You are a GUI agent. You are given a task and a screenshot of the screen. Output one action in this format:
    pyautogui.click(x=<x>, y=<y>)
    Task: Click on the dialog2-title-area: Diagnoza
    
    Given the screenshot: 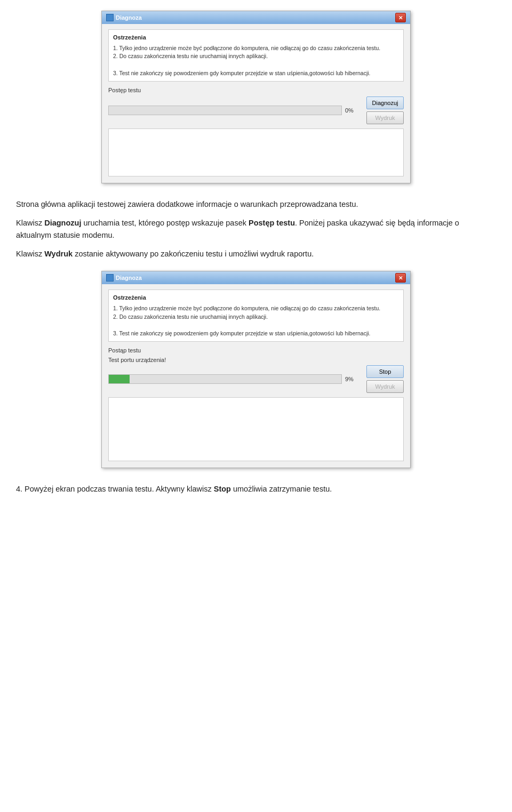 What is the action you would take?
    pyautogui.click(x=124, y=278)
    